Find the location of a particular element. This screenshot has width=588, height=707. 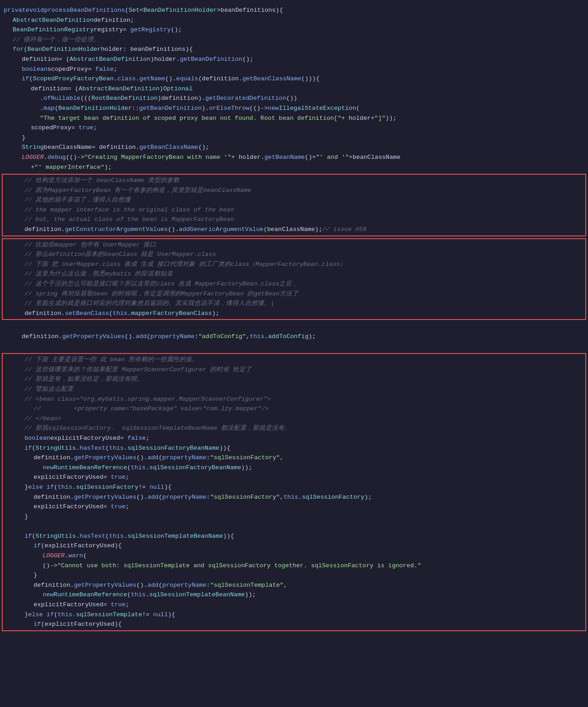

code-line: definition.getConstructorArgumentValues(… is located at coordinates (294, 230).